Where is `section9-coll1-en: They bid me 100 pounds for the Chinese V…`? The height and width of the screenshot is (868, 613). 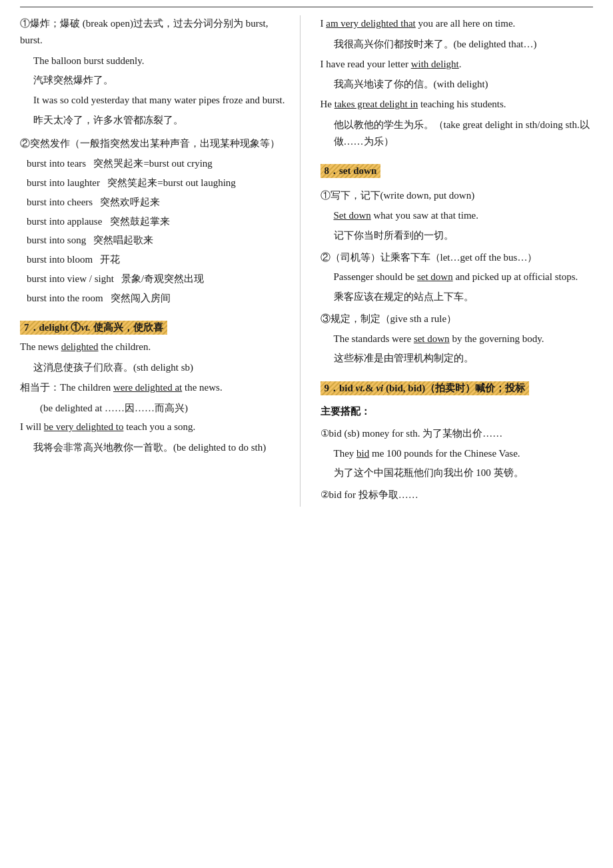 section9-coll1-en: They bid me 100 pounds for the Chinese V… is located at coordinates (464, 453).